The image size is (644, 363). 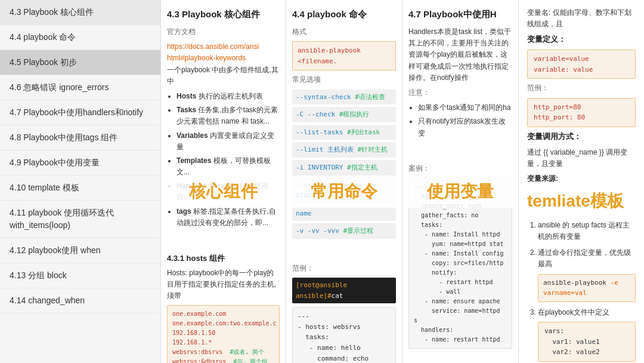 What do you see at coordinates (80, 113) in the screenshot?
I see `sidebar-item-4-7: 4.7 Playbook中使用handlers和notify` at bounding box center [80, 113].